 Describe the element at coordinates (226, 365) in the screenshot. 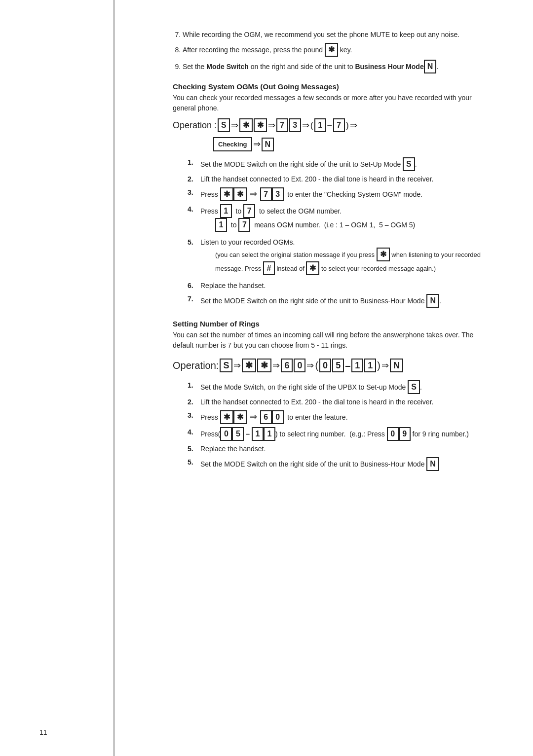

I see `s-op2: S` at that location.